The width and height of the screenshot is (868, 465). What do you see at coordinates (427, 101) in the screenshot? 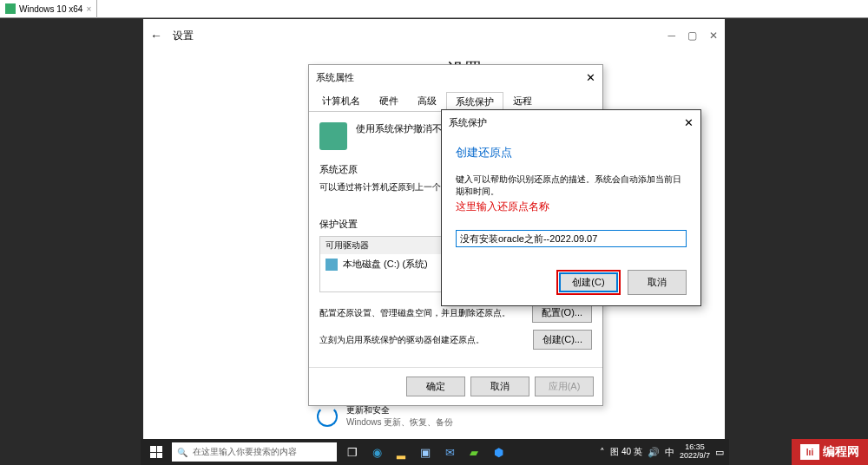
I see `tab-advanced: 高级` at bounding box center [427, 101].